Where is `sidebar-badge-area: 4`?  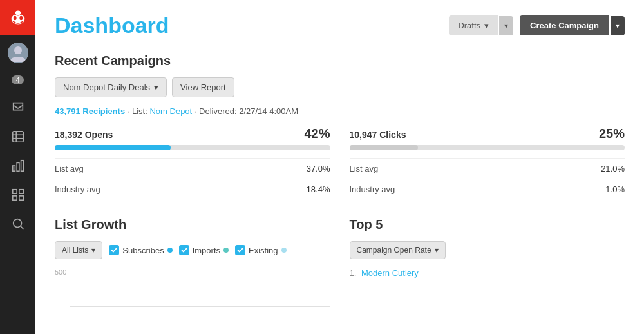 sidebar-badge-area: 4 is located at coordinates (18, 80).